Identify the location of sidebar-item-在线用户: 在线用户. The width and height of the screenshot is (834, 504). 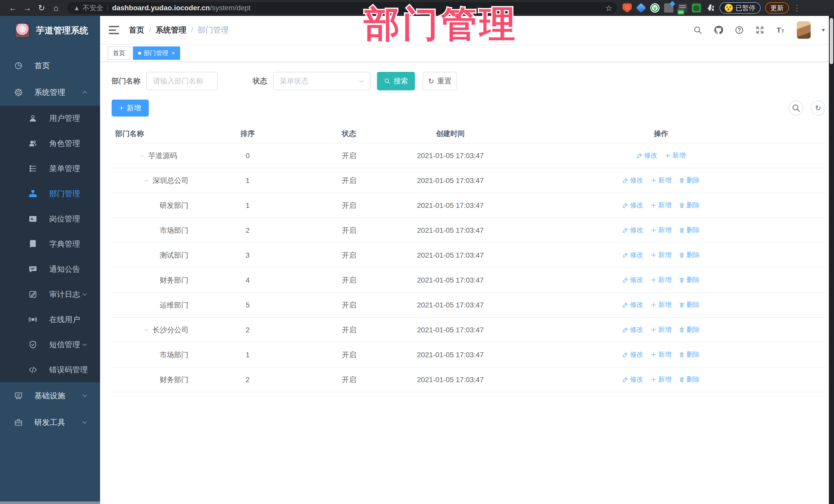
(50, 320).